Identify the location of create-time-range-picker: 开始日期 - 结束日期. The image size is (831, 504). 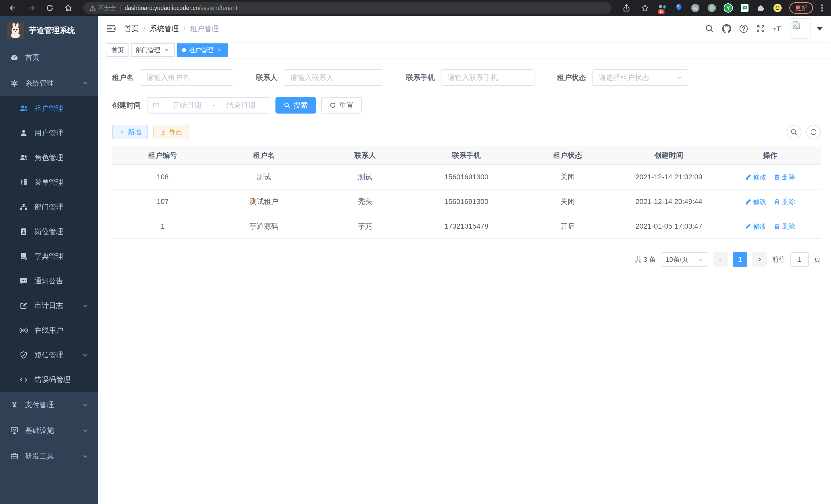
(209, 105).